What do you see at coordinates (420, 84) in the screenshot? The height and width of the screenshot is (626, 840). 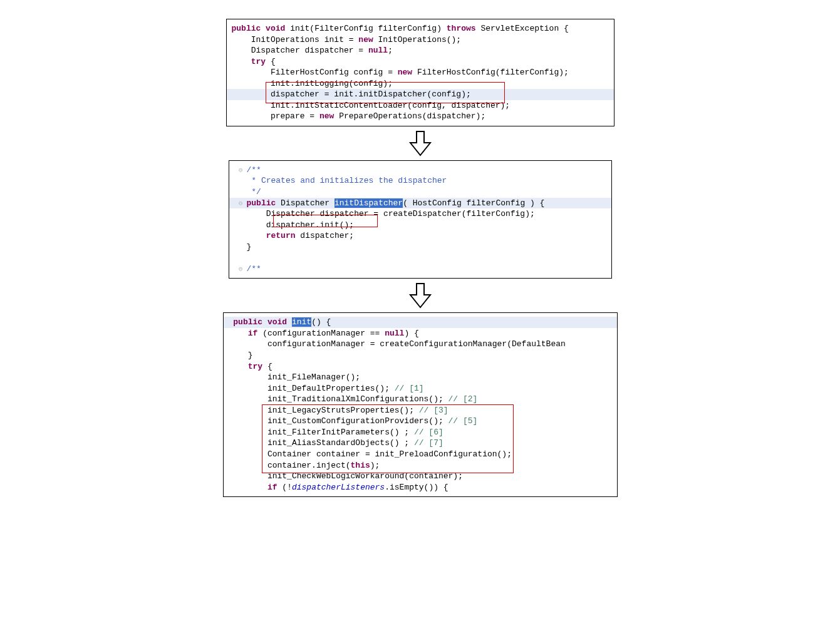 I see `code-line: init.initLogging(config);` at bounding box center [420, 84].